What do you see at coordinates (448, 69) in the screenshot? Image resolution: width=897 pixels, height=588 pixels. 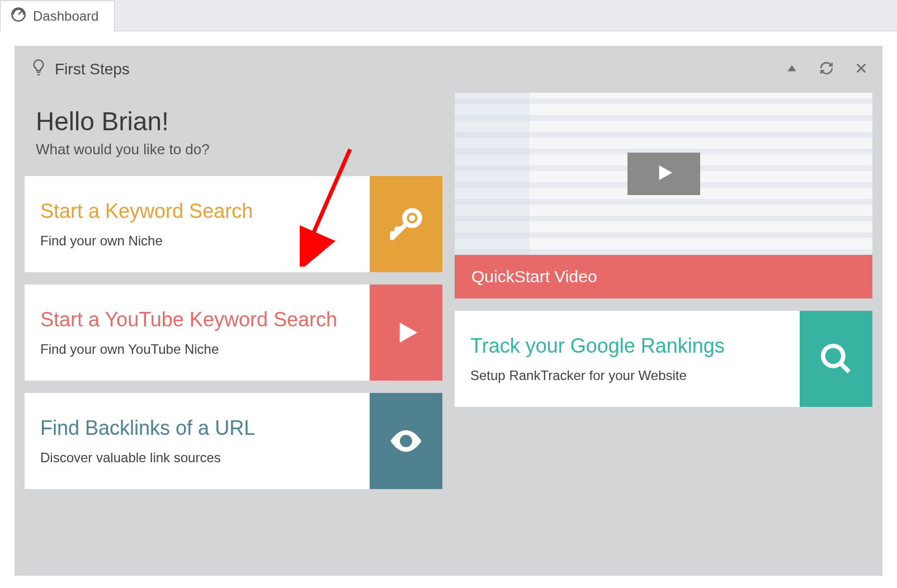 I see `panel-header: First Steps` at bounding box center [448, 69].